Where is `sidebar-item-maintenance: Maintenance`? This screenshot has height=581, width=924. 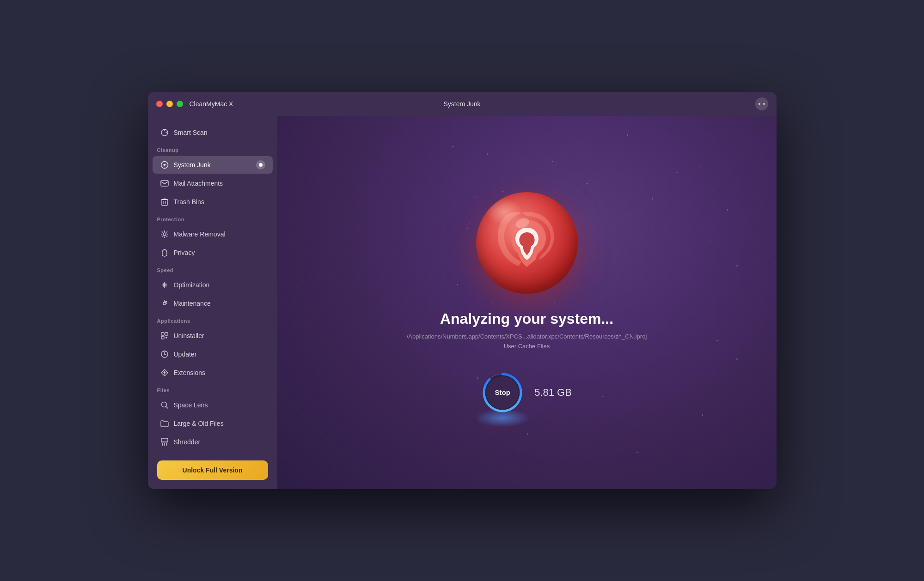 sidebar-item-maintenance: Maintenance is located at coordinates (213, 303).